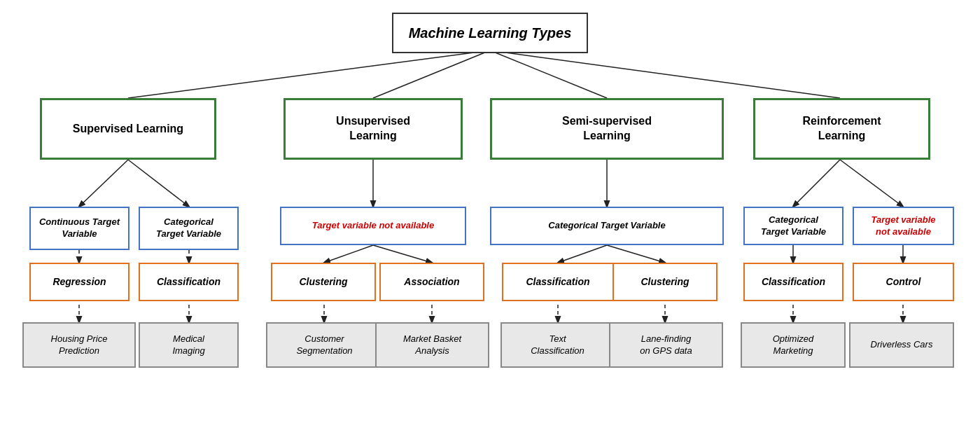 The image size is (980, 428). What do you see at coordinates (558, 282) in the screenshot?
I see `classification-semi-node: Classification` at bounding box center [558, 282].